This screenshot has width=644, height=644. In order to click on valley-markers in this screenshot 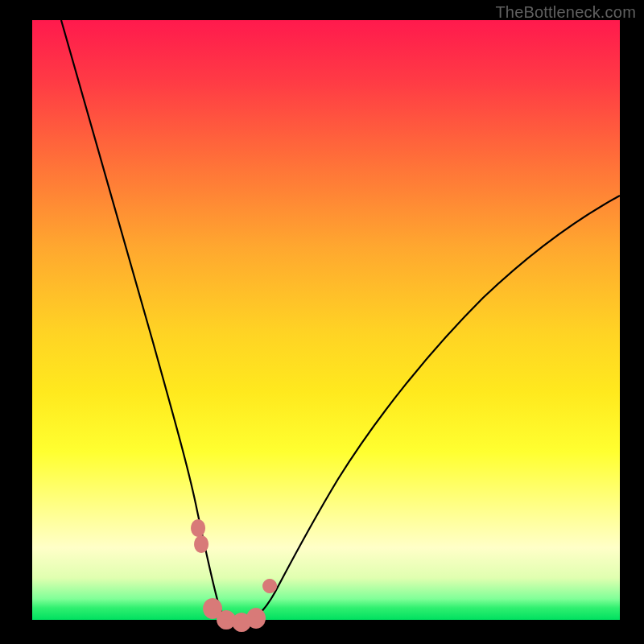, I will do `click(233, 576)`.